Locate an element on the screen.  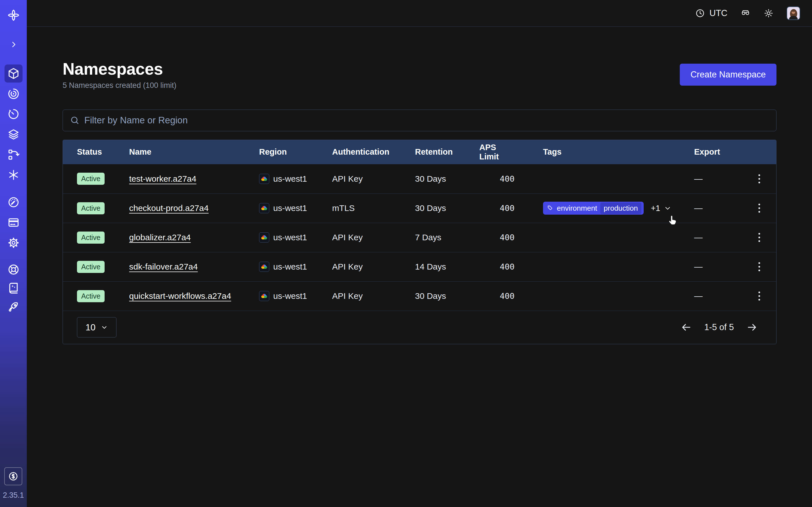
filter-input is located at coordinates (427, 120).